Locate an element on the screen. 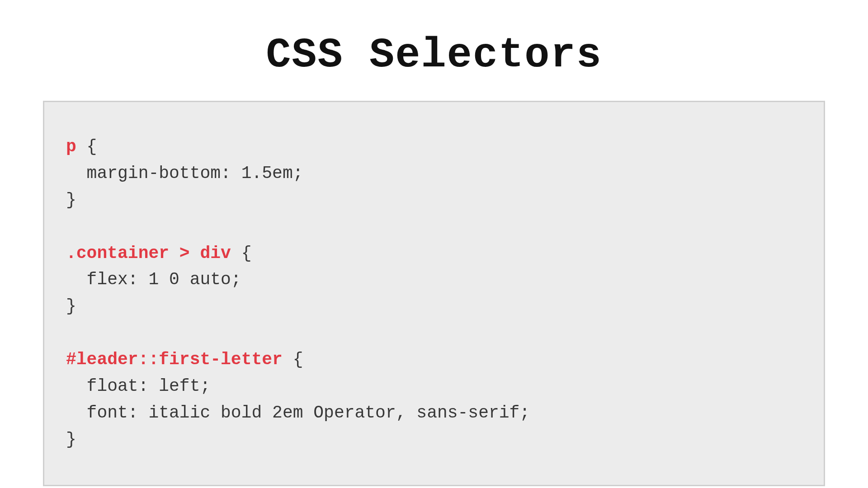 This screenshot has height=488, width=868. code-token: float: left; is located at coordinates (138, 386).